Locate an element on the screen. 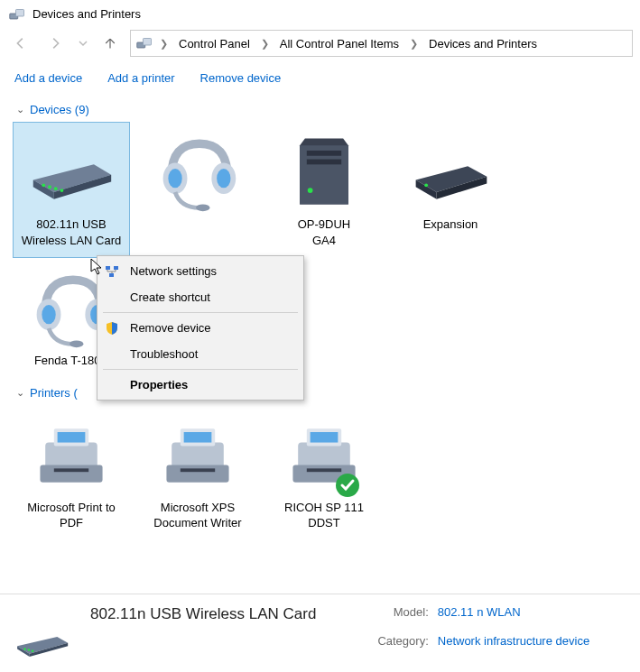 The height and width of the screenshot is (672, 640). context-menu-label: Troubleshoot is located at coordinates (164, 354).